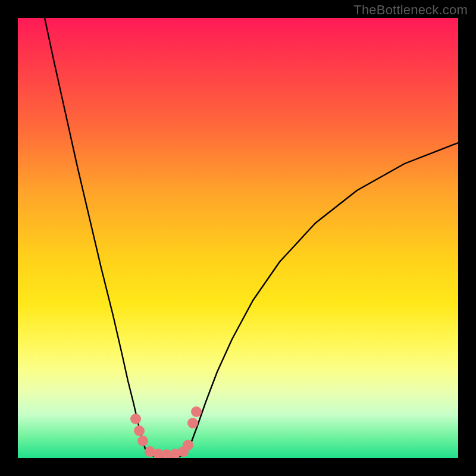  Describe the element at coordinates (166, 432) in the screenshot. I see `basin-markers` at that location.